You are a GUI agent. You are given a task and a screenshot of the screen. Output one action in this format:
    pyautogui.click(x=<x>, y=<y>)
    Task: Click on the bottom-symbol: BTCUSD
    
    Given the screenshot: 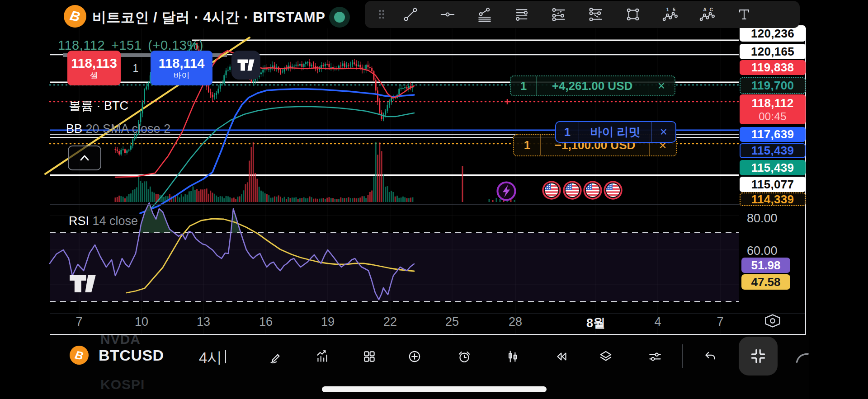 What is the action you would take?
    pyautogui.click(x=131, y=355)
    